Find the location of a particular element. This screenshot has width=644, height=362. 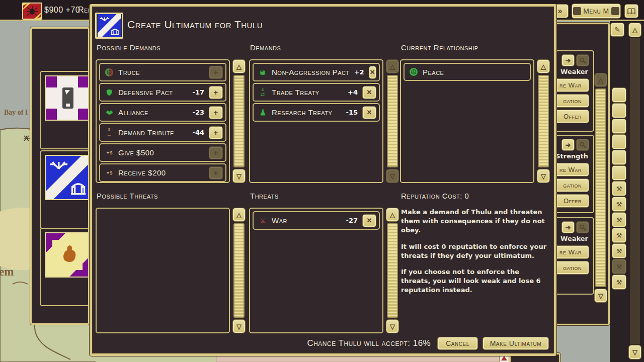

dialog-title: Create Ultimatum for Thulu is located at coordinates (195, 25).